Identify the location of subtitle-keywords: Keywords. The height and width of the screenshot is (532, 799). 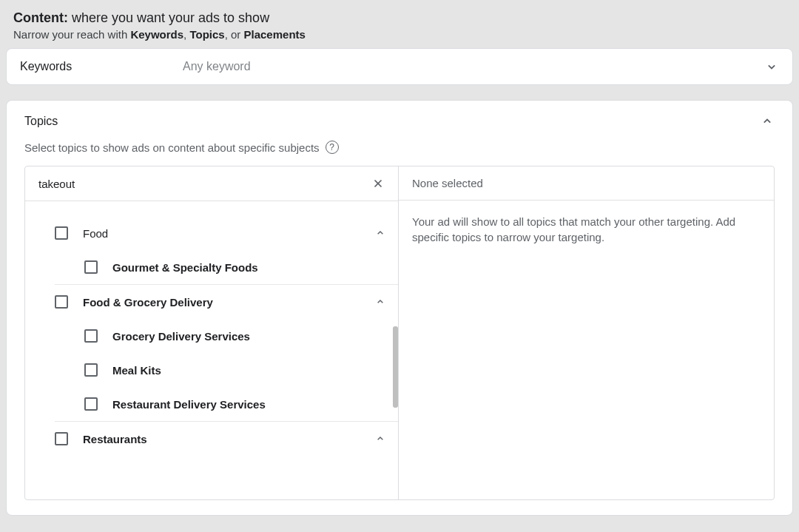
(157, 34).